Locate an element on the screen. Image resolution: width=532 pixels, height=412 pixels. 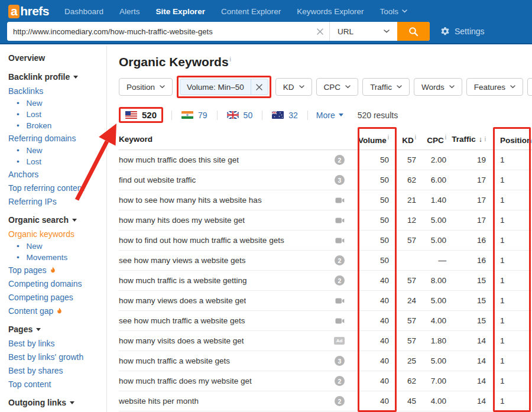
clear-input-icon is located at coordinates (320, 31).